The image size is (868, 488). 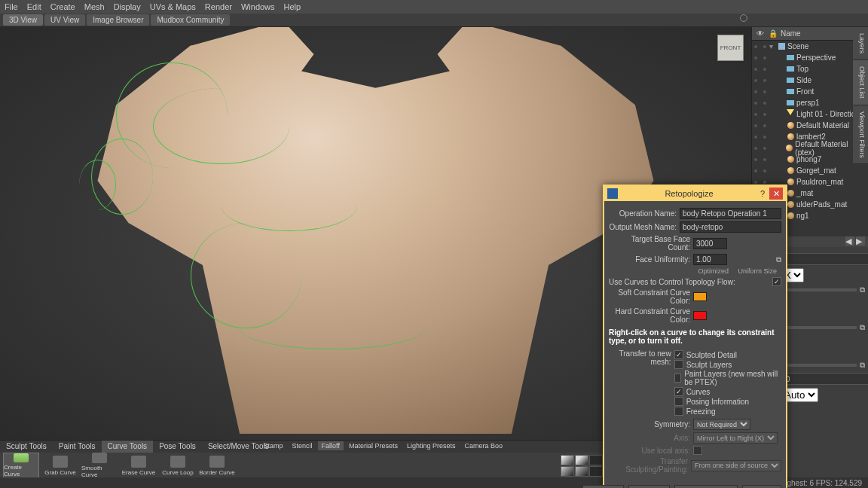 I want to click on outliner-row: ▾Scene, so click(x=810, y=47).